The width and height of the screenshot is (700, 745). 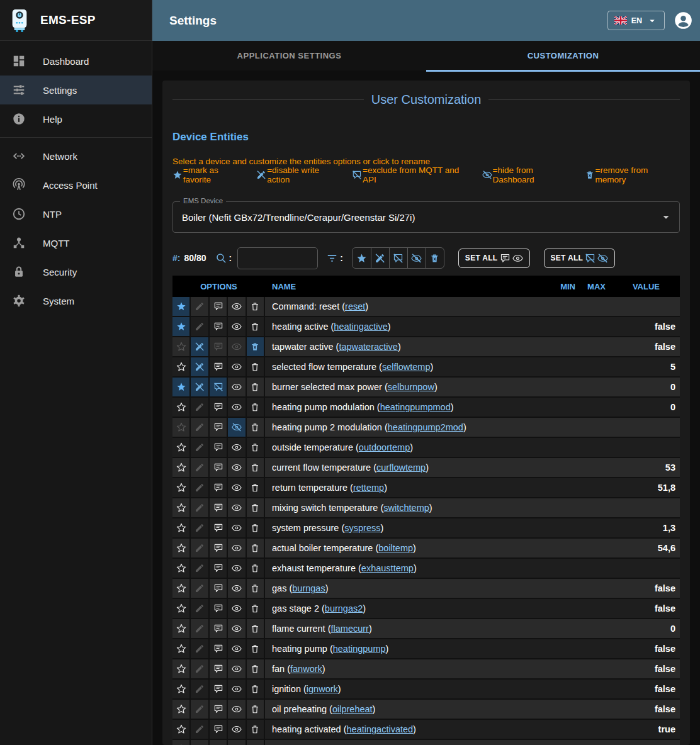 What do you see at coordinates (405, 427) in the screenshot?
I see `entity-name: heating pump 2 modulation (heatingpump2m…` at bounding box center [405, 427].